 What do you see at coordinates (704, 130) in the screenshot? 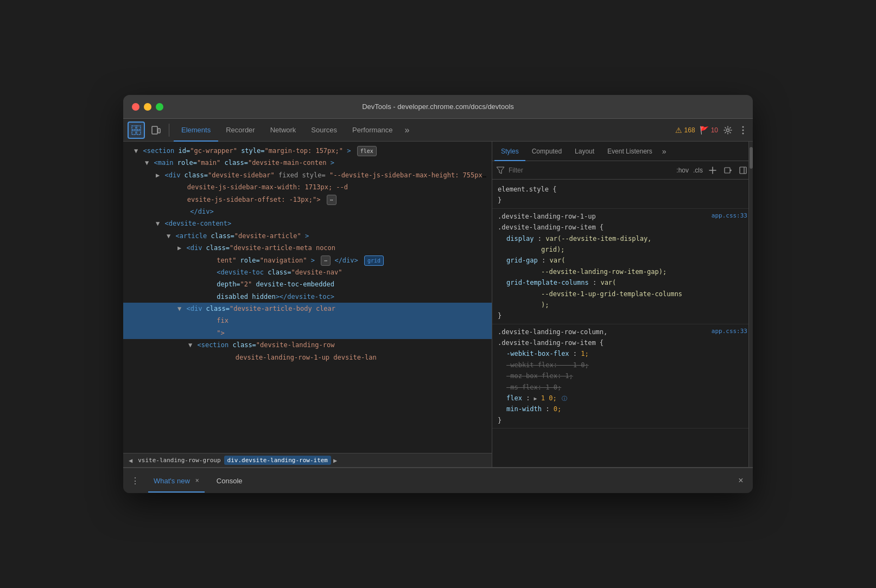
I see `error-icon: 🚩` at bounding box center [704, 130].